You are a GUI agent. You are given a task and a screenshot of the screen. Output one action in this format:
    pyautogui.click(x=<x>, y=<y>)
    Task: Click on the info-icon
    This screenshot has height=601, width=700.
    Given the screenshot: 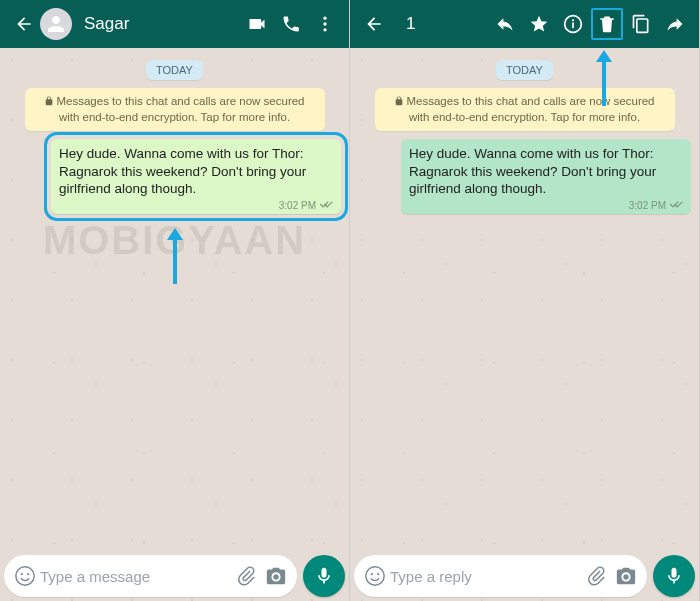 What is the action you would take?
    pyautogui.click(x=573, y=24)
    